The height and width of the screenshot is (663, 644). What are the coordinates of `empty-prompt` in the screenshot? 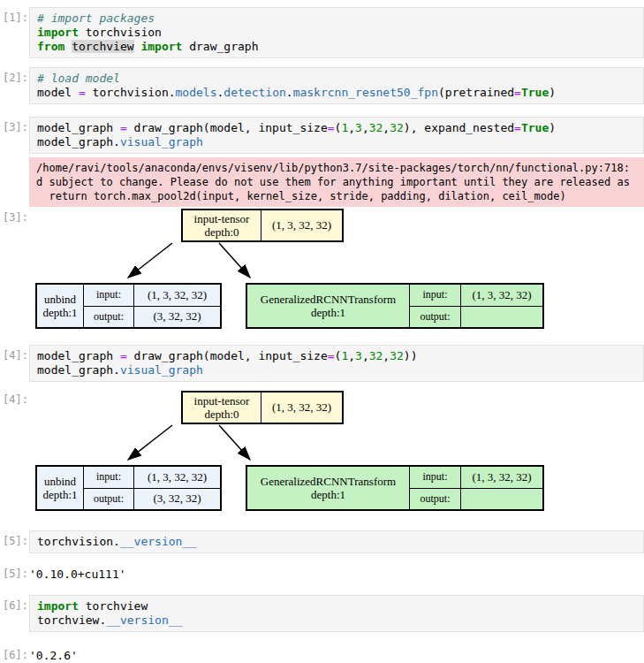 It's located at (14, 182).